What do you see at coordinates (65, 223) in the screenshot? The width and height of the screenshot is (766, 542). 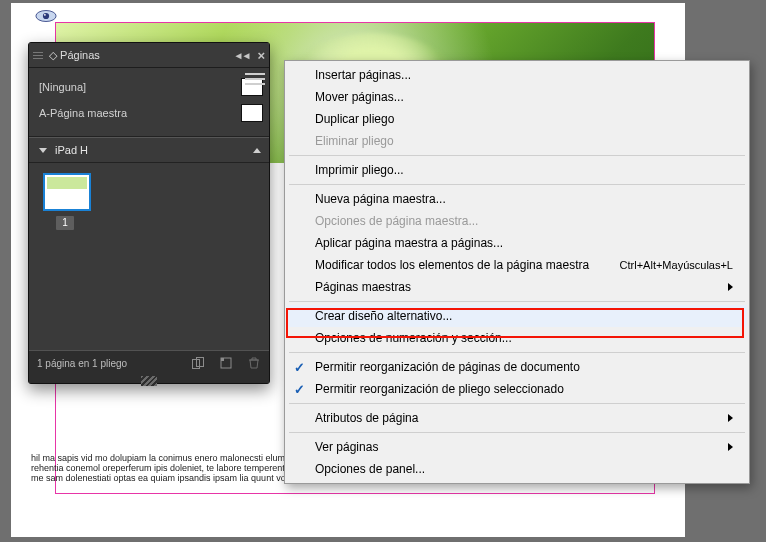 I see `page-number-badge: 1` at bounding box center [65, 223].